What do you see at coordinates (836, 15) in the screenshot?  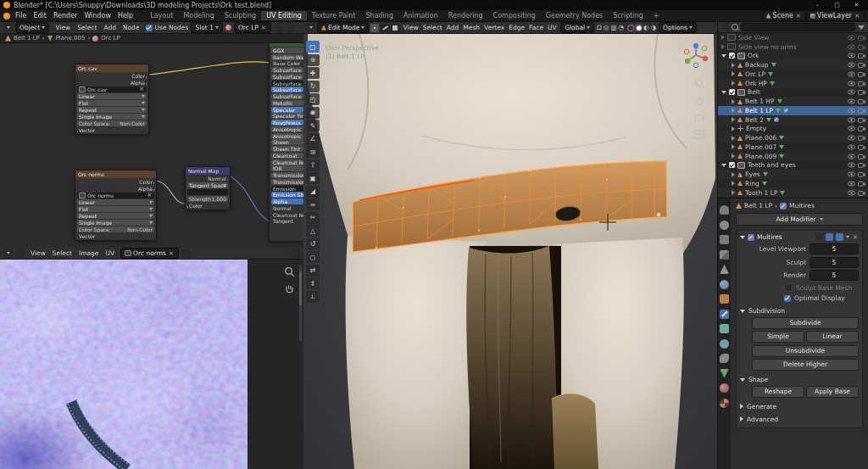 I see `viewlayer-selector: ViewLayer ✕` at bounding box center [836, 15].